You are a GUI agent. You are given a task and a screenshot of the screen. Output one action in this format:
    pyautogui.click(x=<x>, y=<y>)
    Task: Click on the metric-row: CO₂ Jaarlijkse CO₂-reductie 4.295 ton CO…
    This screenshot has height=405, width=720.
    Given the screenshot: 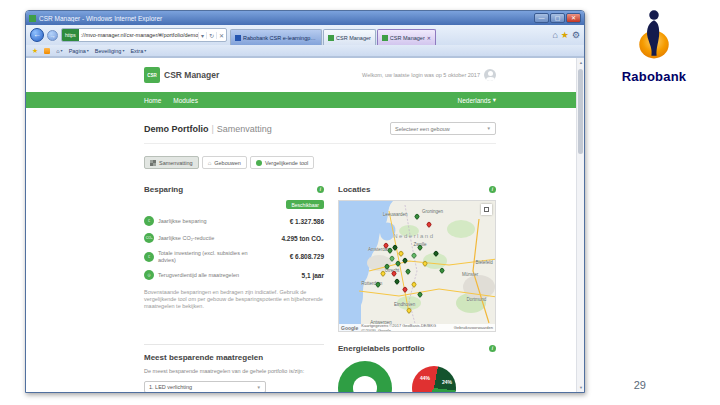 What is the action you would take?
    pyautogui.click(x=234, y=238)
    